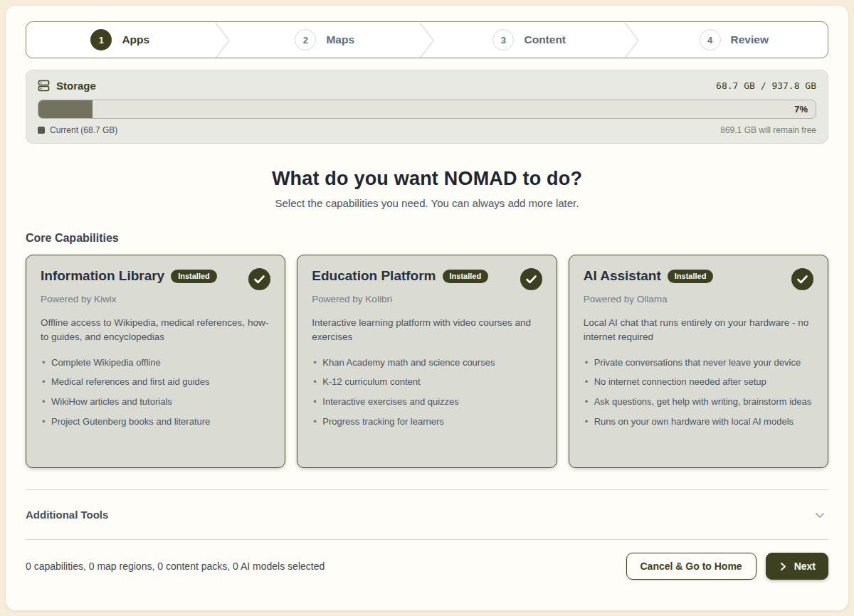 This screenshot has height=616, width=854. What do you see at coordinates (769, 130) in the screenshot?
I see `storage-remaining-label: 869.1 GB will remain free` at bounding box center [769, 130].